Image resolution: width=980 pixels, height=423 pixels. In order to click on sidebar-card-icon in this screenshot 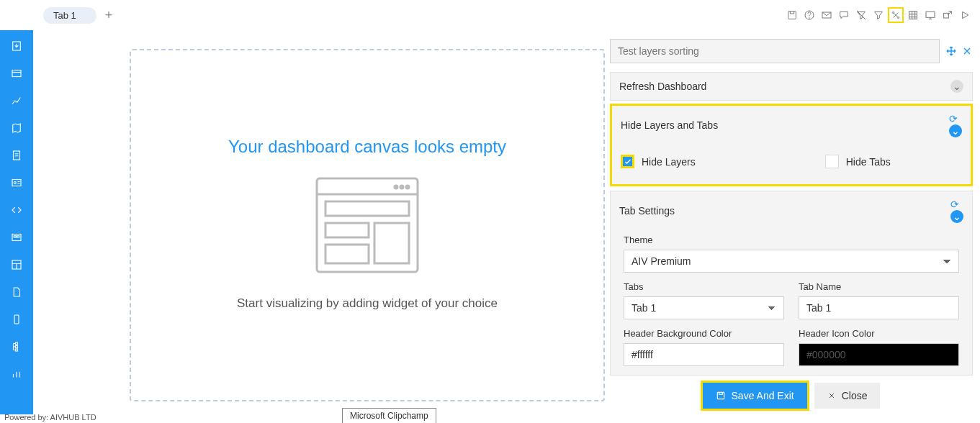, I will do `click(17, 73)`.